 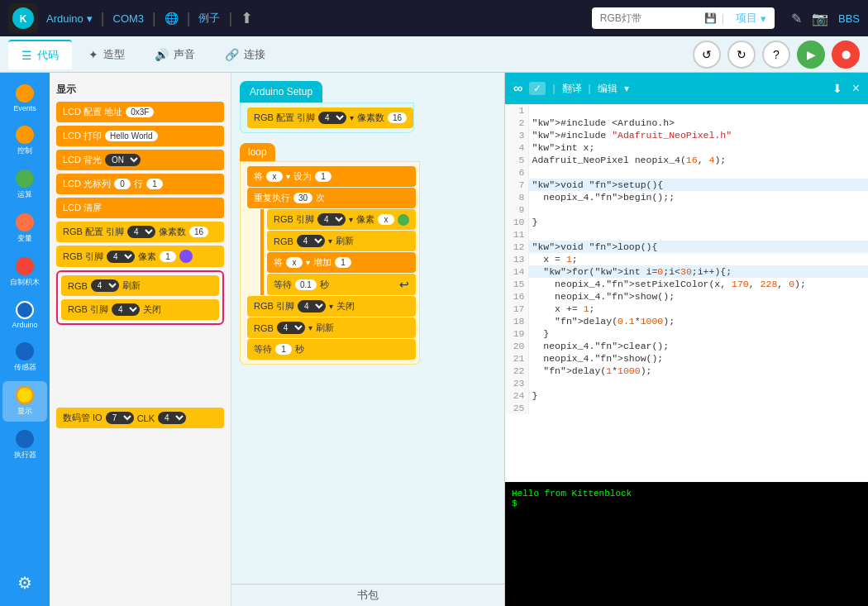 What do you see at coordinates (172, 418) in the screenshot?
I see `seg-clk-select: 4` at bounding box center [172, 418].